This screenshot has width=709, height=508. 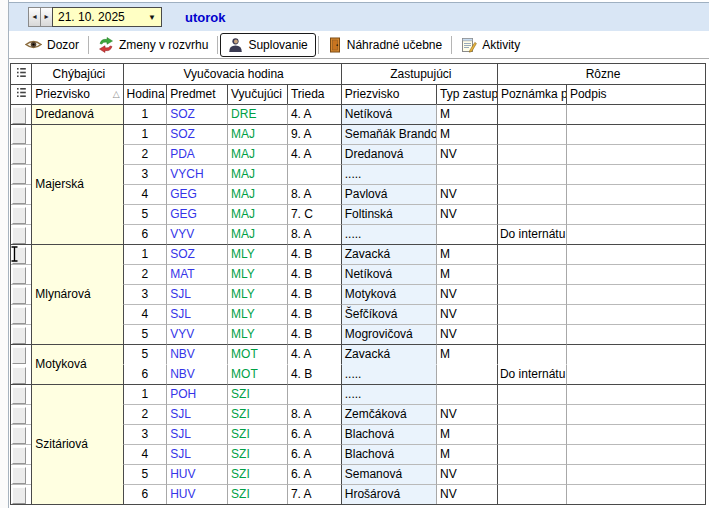 What do you see at coordinates (388, 194) in the screenshot?
I see `cell-zastupujuci: Pavlová` at bounding box center [388, 194].